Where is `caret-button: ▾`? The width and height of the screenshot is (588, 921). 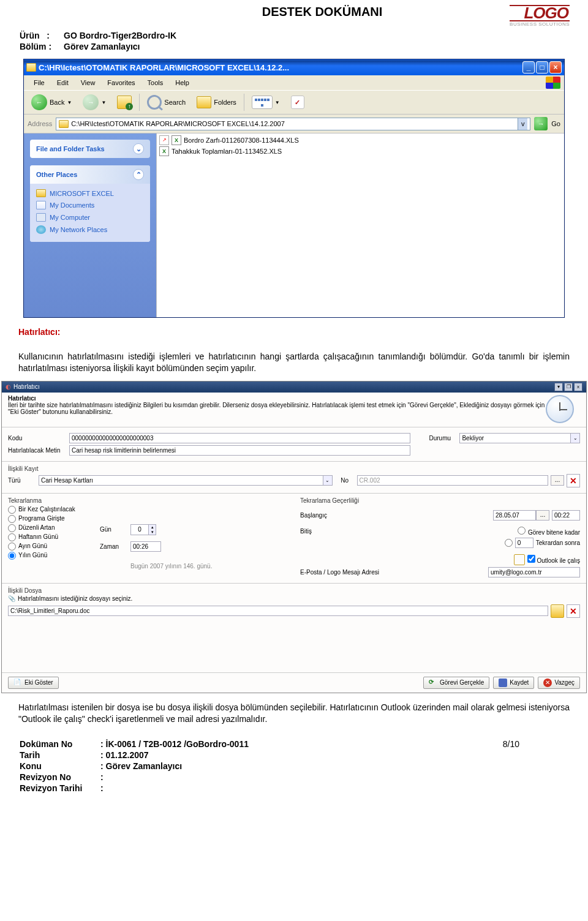 caret-button: ▾ is located at coordinates (559, 387).